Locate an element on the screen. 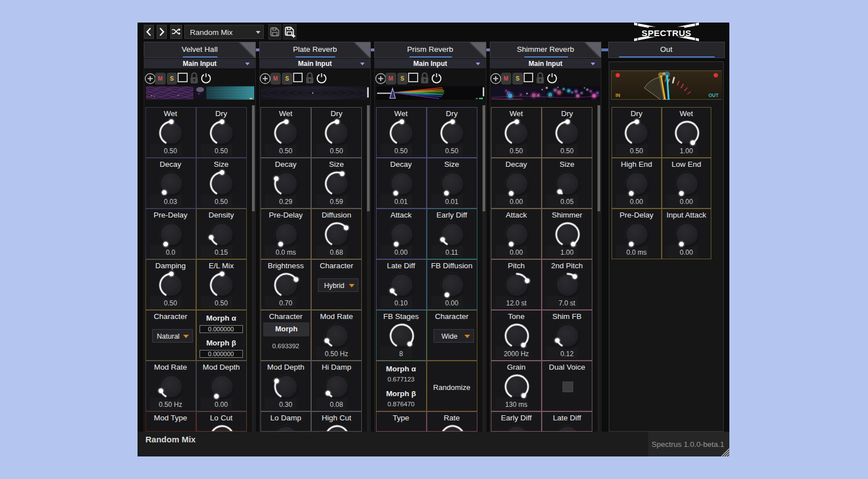 This screenshot has width=868, height=479. svg-text: OUT is located at coordinates (714, 95).